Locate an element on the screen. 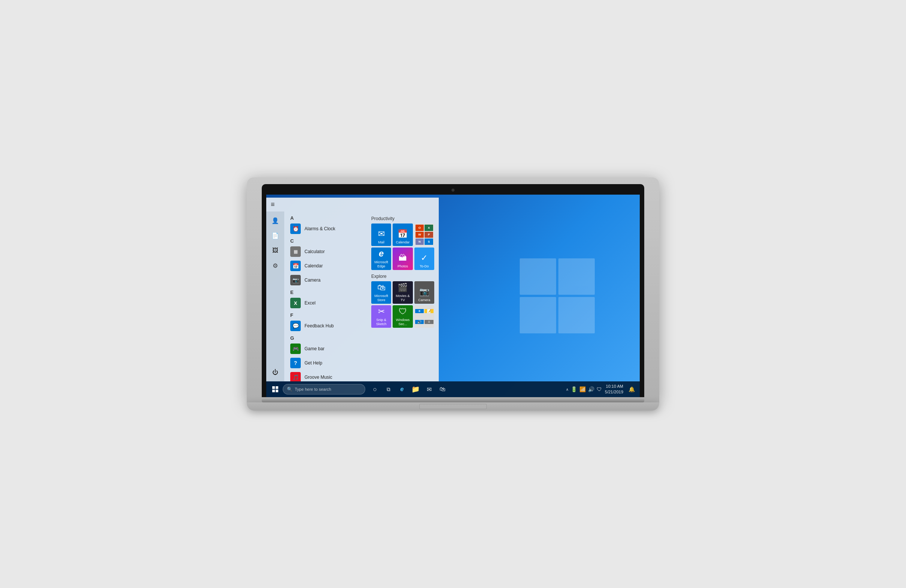  win-logo-pane-bl is located at coordinates (538, 315).